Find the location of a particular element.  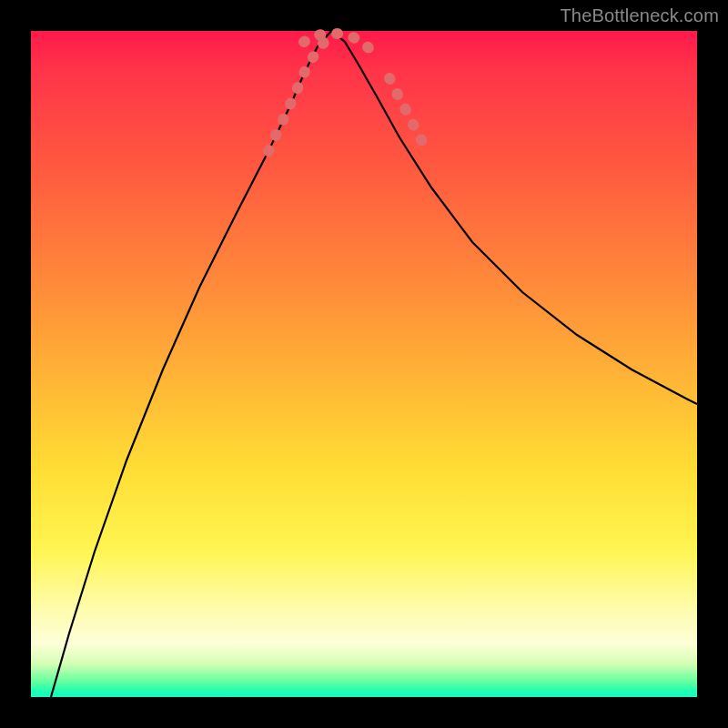

highlight-bottom is located at coordinates (338, 42).